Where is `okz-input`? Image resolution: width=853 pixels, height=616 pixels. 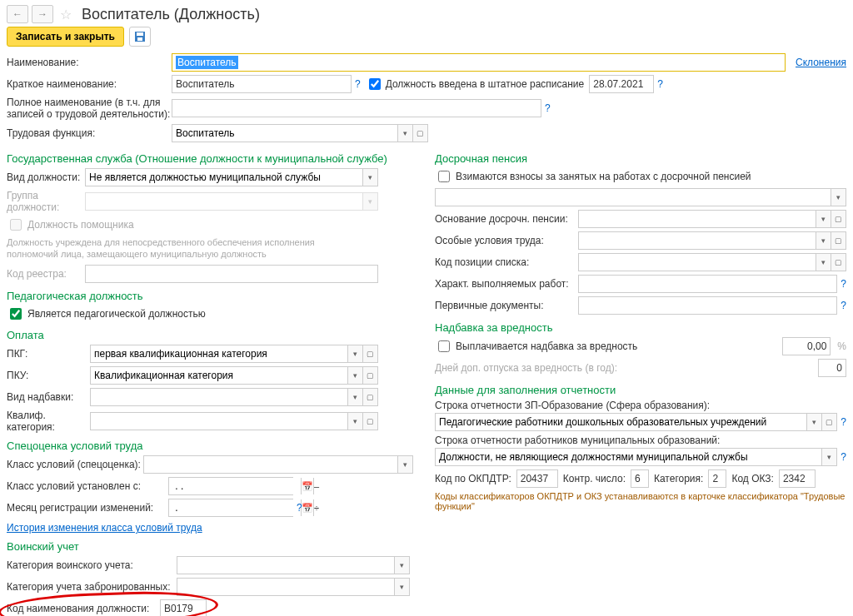 okz-input is located at coordinates (797, 479).